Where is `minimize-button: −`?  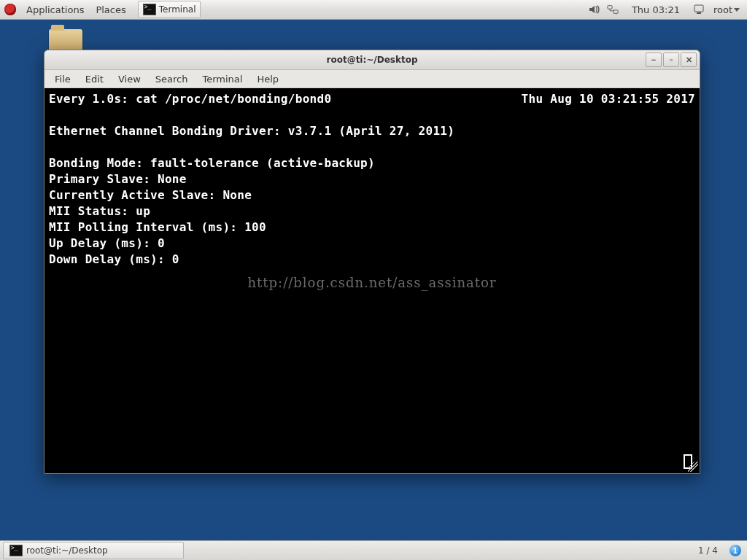 minimize-button: − is located at coordinates (654, 60).